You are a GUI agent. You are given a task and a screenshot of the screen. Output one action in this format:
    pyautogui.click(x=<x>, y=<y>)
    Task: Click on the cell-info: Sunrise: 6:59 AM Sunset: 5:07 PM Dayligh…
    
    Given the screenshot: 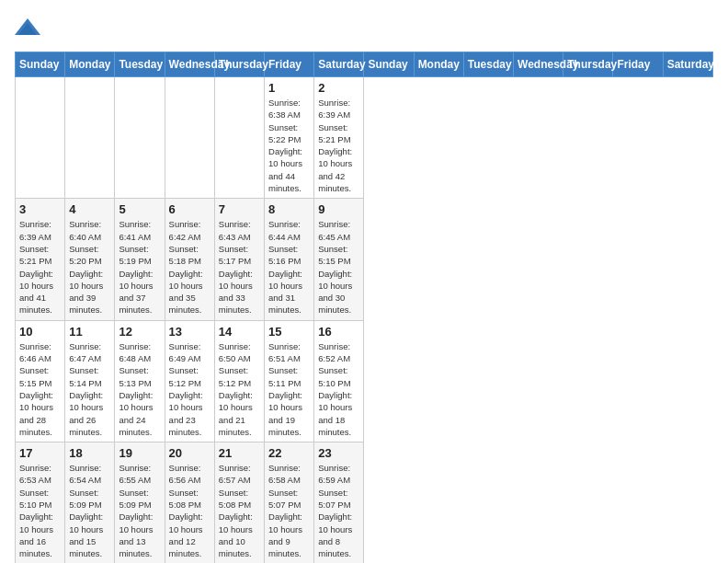 What is the action you would take?
    pyautogui.click(x=338, y=511)
    